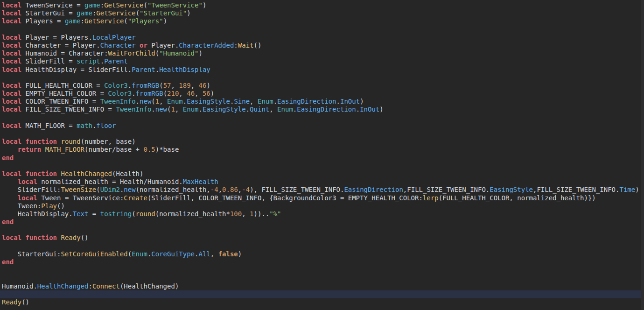 This screenshot has height=310, width=644. What do you see at coordinates (173, 254) in the screenshot?
I see `code-token: CoreGuiType` at bounding box center [173, 254].